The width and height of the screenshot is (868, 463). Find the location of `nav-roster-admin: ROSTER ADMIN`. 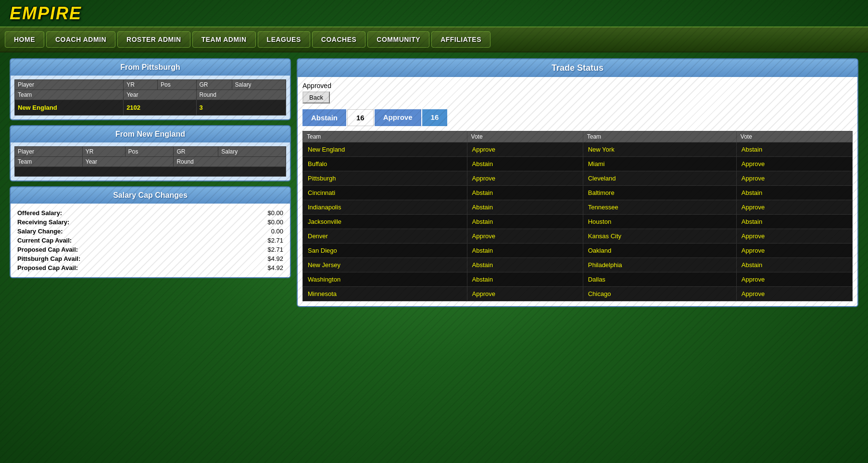

nav-roster-admin: ROSTER ADMIN is located at coordinates (154, 39).